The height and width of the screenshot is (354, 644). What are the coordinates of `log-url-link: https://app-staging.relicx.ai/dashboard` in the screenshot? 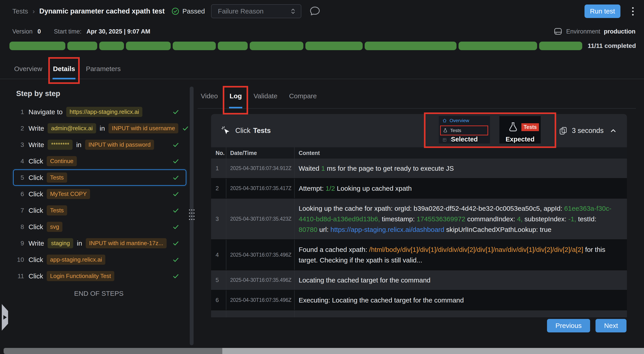 It's located at (388, 230).